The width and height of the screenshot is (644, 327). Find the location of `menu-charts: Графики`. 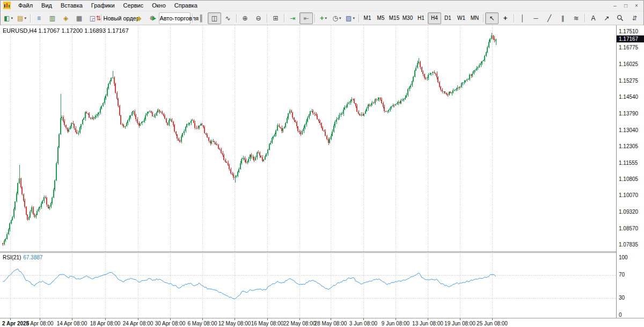

menu-charts: Графики is located at coordinates (103, 5).